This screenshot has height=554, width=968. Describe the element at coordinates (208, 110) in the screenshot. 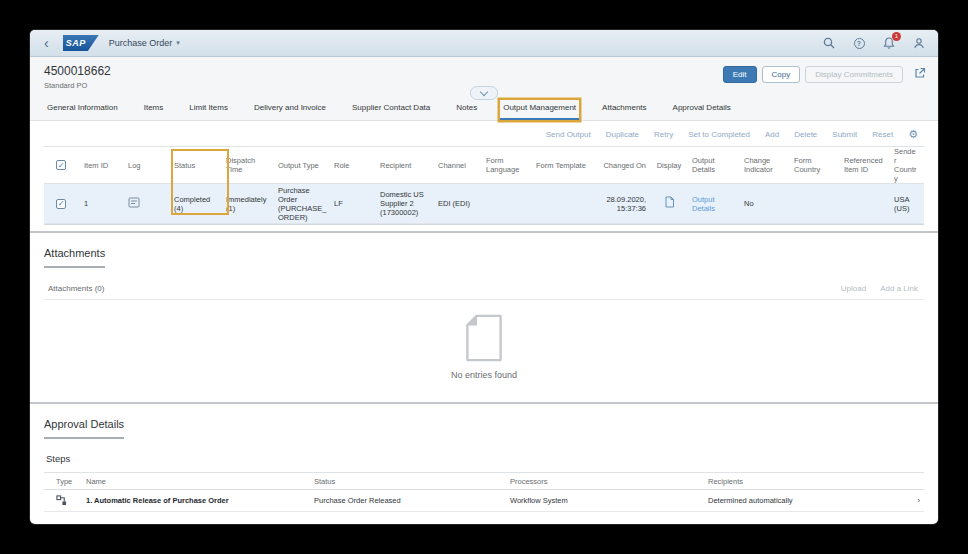

I see `tab-limit-items: Limit Items` at that location.